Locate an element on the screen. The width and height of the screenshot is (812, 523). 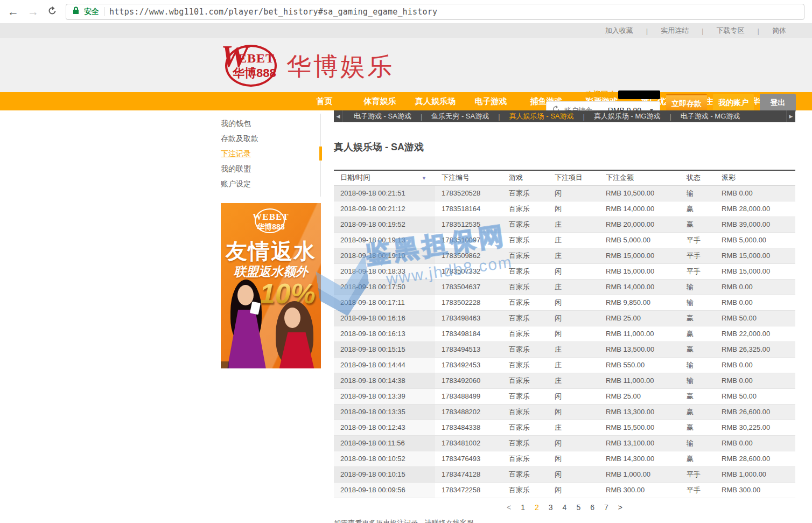
sidebar-item: 我的钱包 is located at coordinates (270, 123).